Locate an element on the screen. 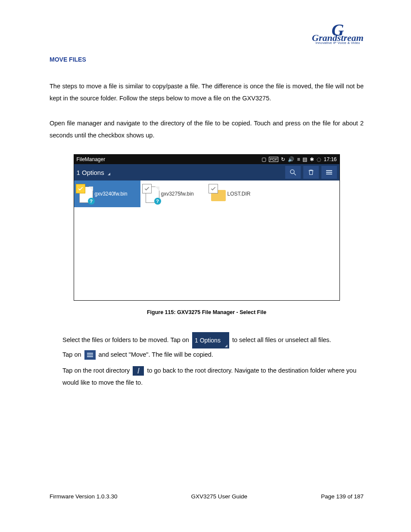 Image resolution: width=411 pixels, height=532 pixels. file-icon-container is located at coordinates (218, 194).